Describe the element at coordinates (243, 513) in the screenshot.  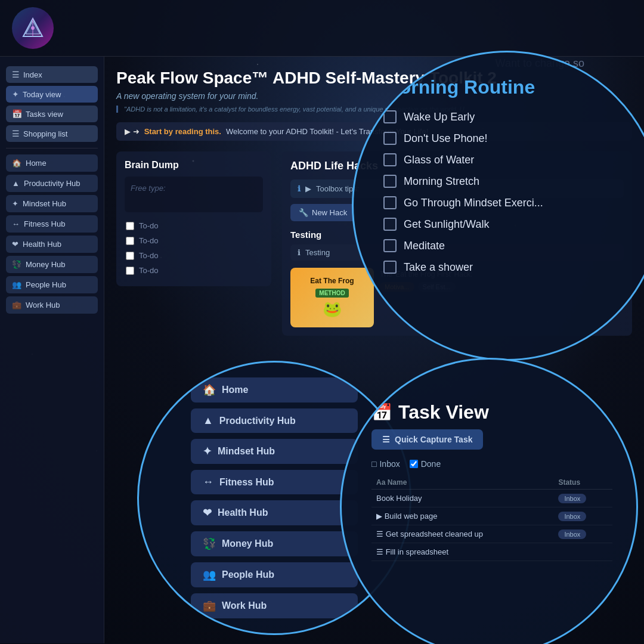
I see `overlay-health-label: Health Hub` at that location.